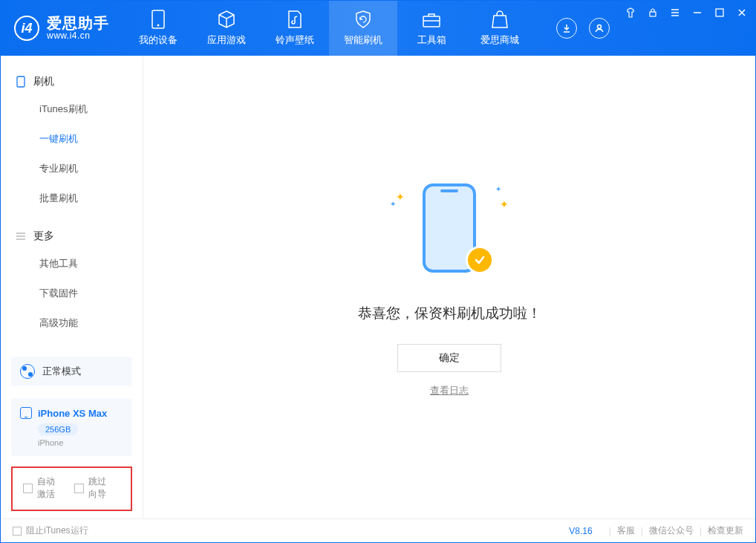 This screenshot has height=543, width=756. I want to click on status-link-support: 客服, so click(626, 530).